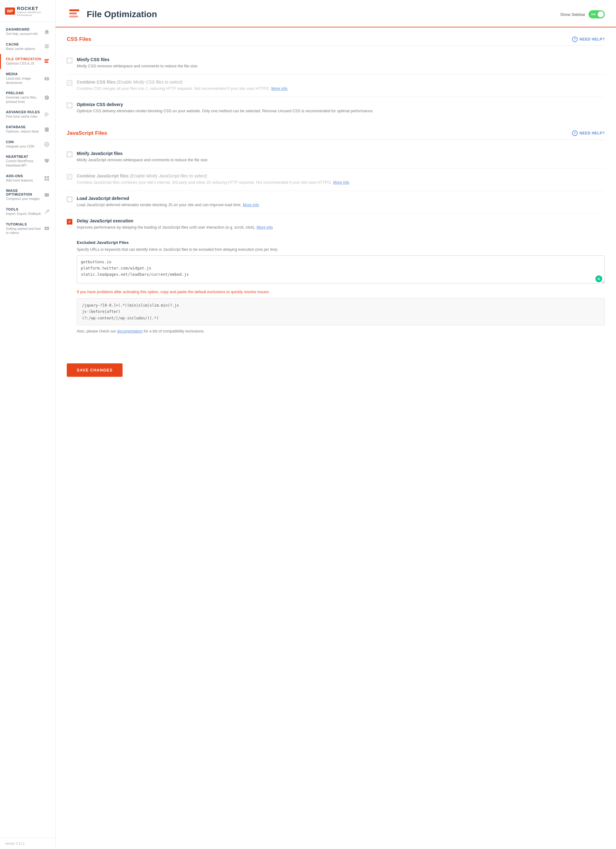 The width and height of the screenshot is (616, 849). I want to click on image-optimization-icon, so click(47, 195).